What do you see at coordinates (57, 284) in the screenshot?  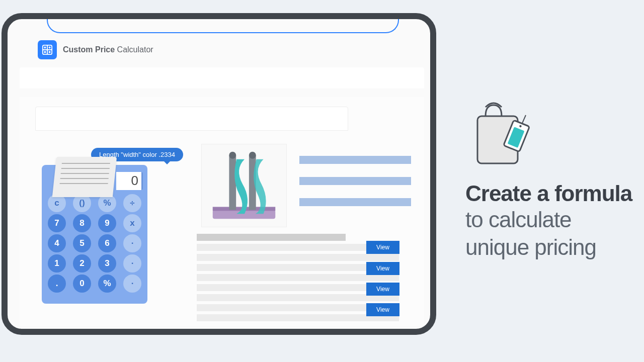 I see `calc-key-.: .` at bounding box center [57, 284].